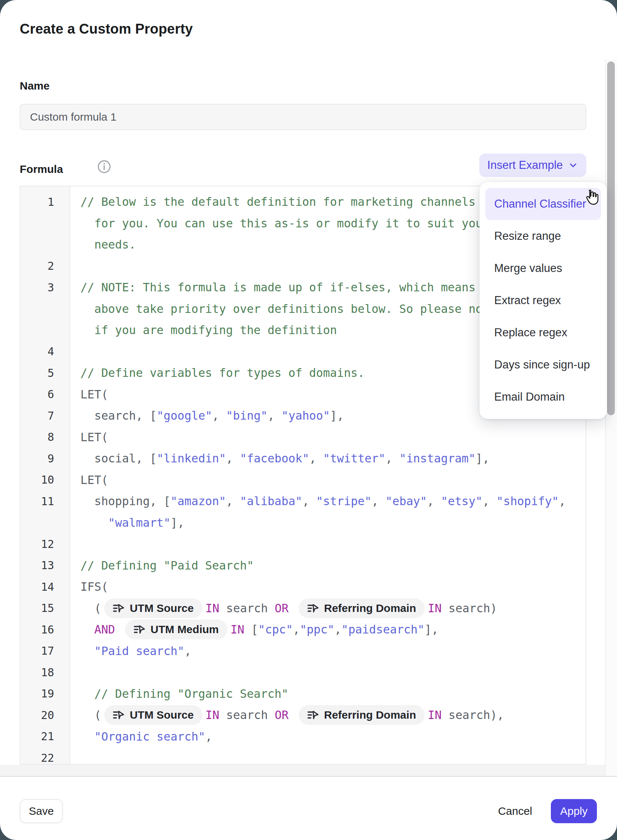 This screenshot has width=617, height=840. I want to click on line-number: 15, so click(45, 608).